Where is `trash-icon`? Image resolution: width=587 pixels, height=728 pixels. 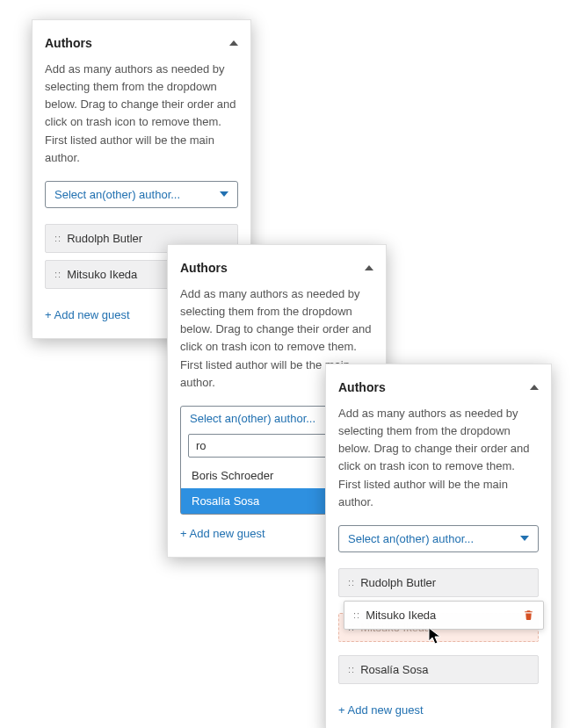
trash-icon is located at coordinates (529, 615).